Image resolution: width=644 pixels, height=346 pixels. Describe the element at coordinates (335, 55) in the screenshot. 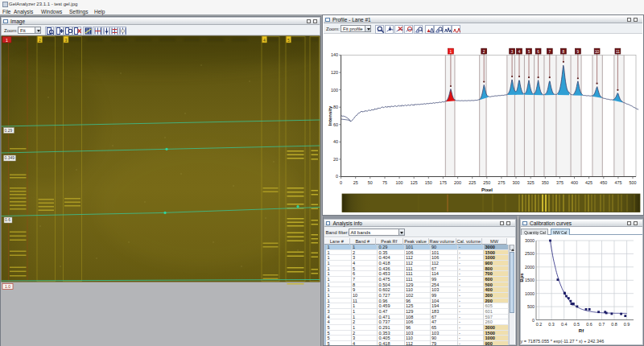

I see `svg-text: 140` at that location.